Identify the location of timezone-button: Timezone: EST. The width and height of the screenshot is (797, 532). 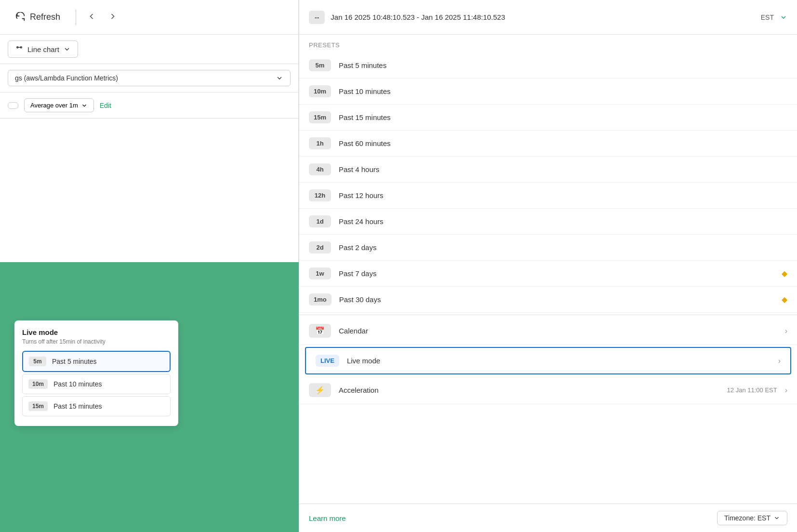
(752, 518).